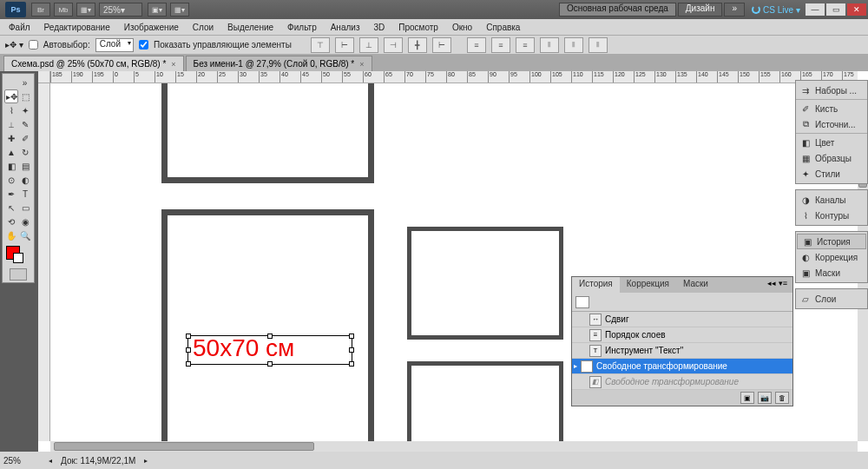 This screenshot has width=868, height=469. What do you see at coordinates (25, 110) in the screenshot?
I see `wand-tool: ✦` at bounding box center [25, 110].